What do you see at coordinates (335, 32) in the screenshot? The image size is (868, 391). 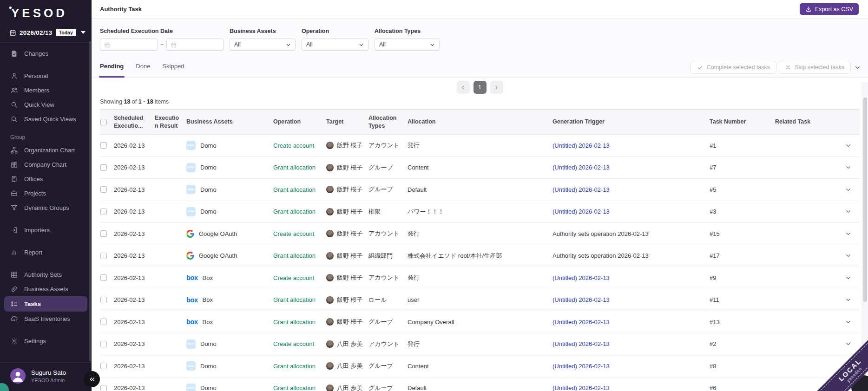 I see `filter-label: Operation` at bounding box center [335, 32].